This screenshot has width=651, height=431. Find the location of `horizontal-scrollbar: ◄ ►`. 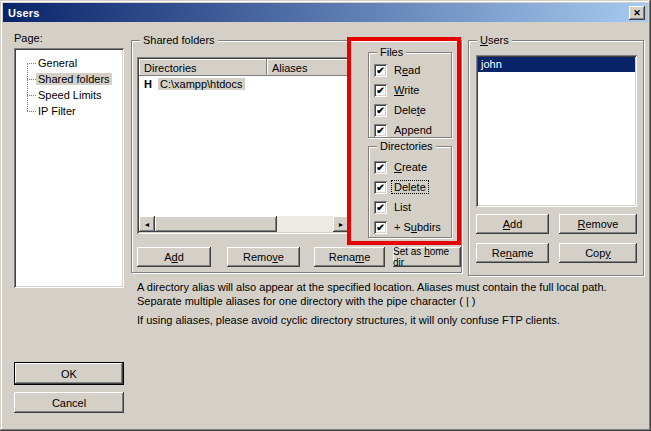

horizontal-scrollbar: ◄ ► is located at coordinates (244, 224).